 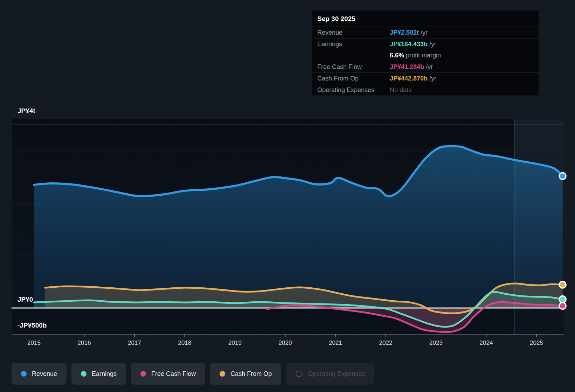 I want to click on x-axis-label-2020: 2020, so click(x=285, y=343).